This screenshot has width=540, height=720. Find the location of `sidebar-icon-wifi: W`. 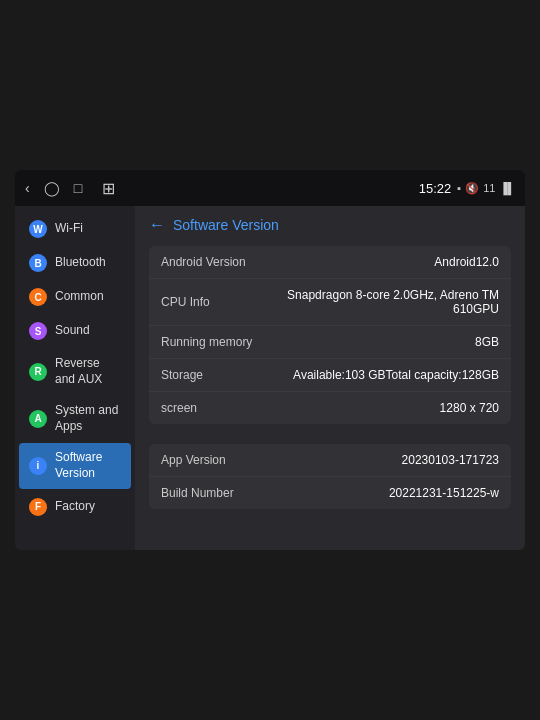

sidebar-icon-wifi: W is located at coordinates (38, 229).